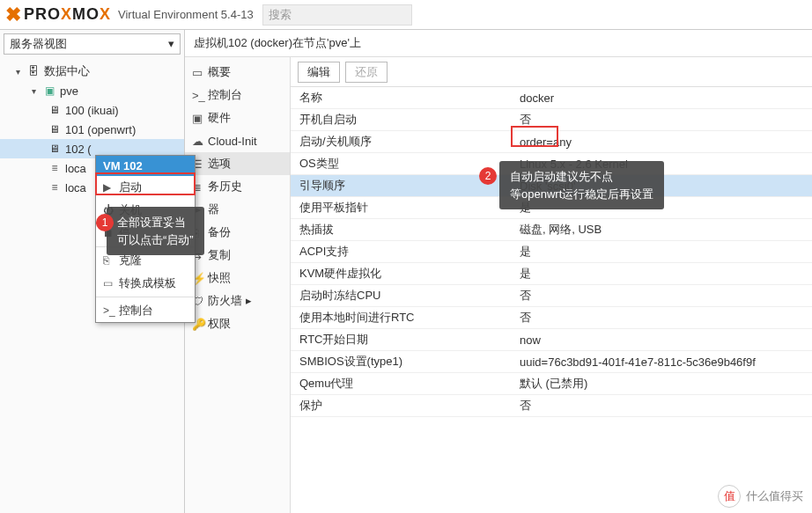 Image resolution: width=812 pixels, height=513 pixels. I want to click on option-value: 是, so click(661, 252).